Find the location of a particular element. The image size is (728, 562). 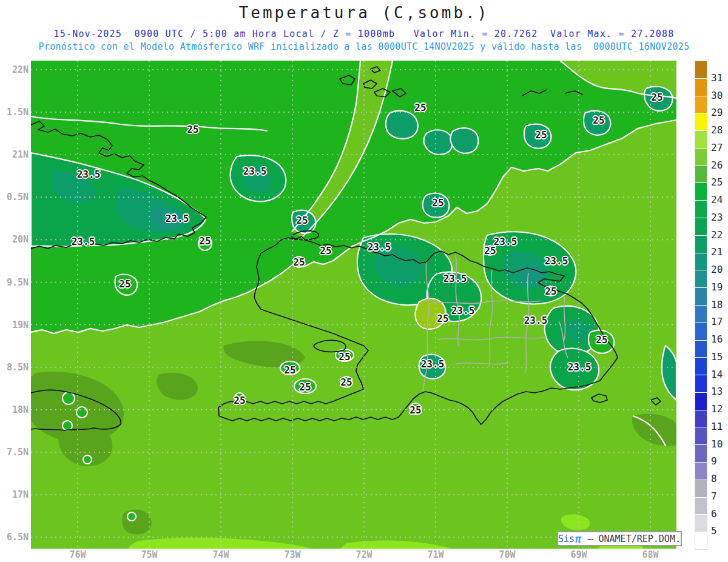

lat-tick-label: 19N is located at coordinates (15, 325).